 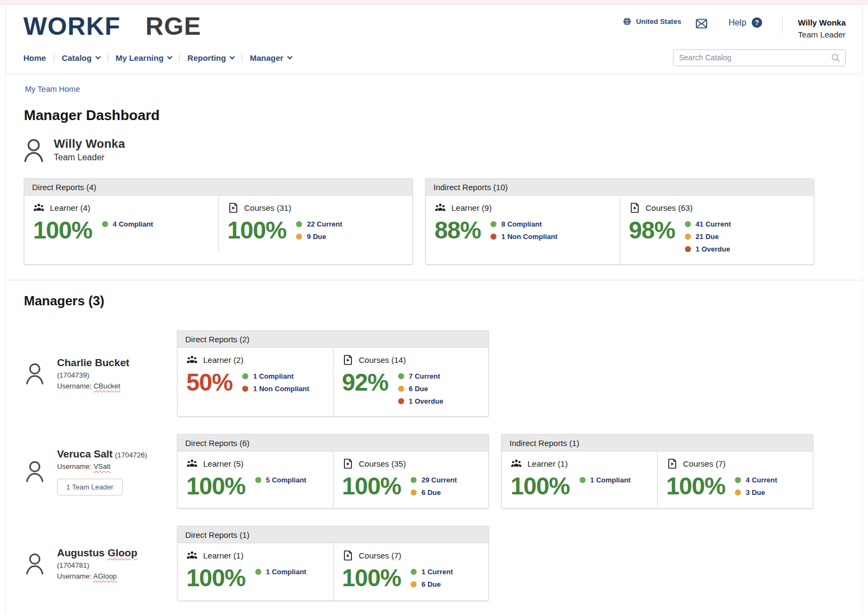 What do you see at coordinates (411, 572) in the screenshot?
I see `courses-section: Courses (7) 100% 1 Current 6 Due` at bounding box center [411, 572].